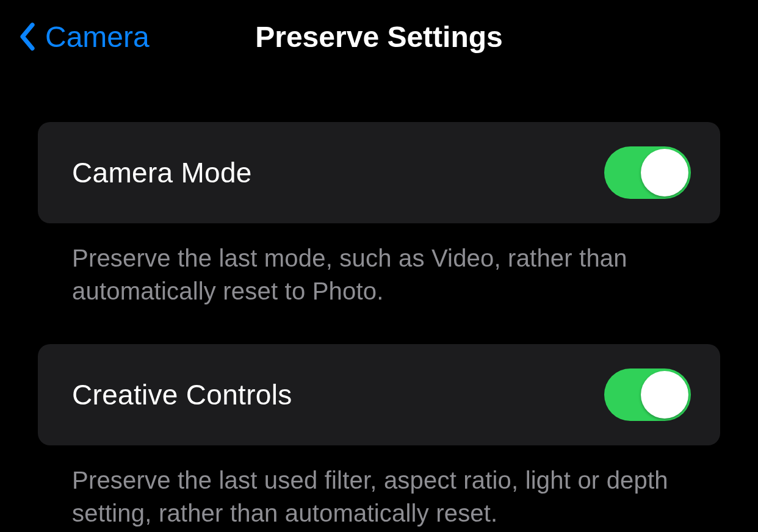 Image resolution: width=758 pixels, height=532 pixels. I want to click on setting-label: Camera Mode, so click(162, 173).